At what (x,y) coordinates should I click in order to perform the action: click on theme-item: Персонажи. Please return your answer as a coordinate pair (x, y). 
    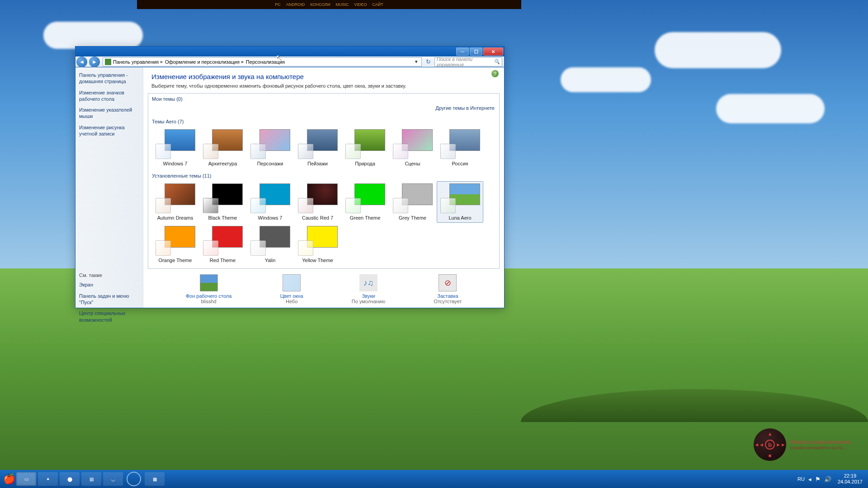
    Looking at the image, I should click on (270, 148).